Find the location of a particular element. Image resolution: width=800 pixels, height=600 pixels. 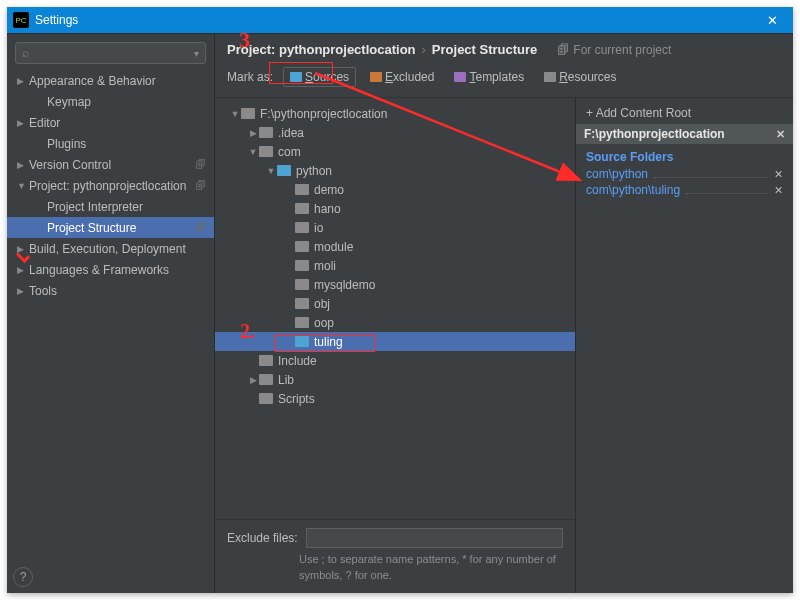

tree-row-label: oop is located at coordinates (324, 323).